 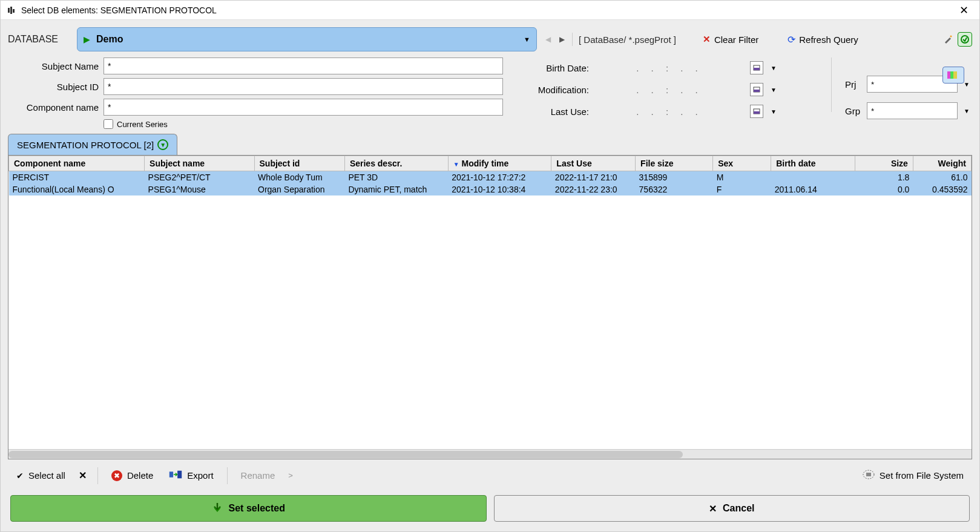 I want to click on close-icon: ✕, so click(x=964, y=10).